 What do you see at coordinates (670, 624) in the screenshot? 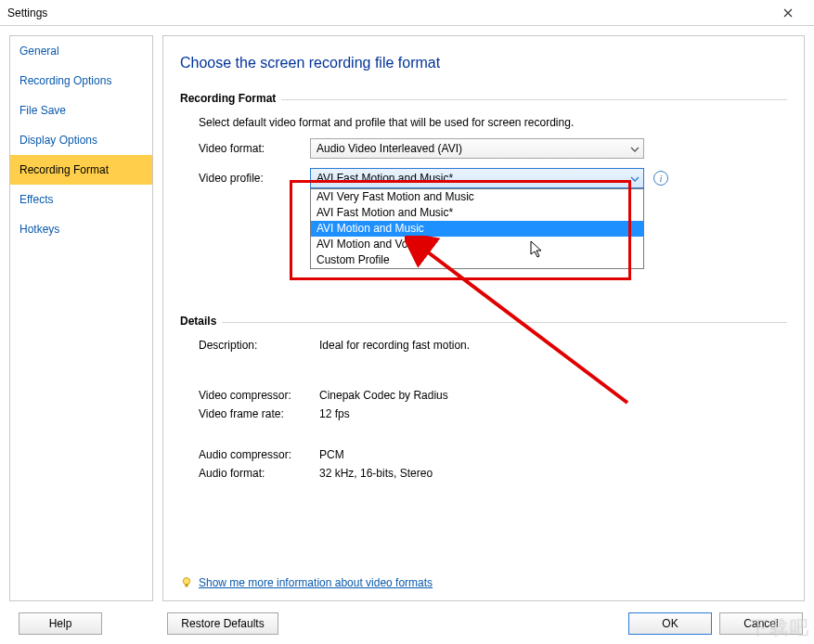
I see `ok-button: OK` at bounding box center [670, 624].